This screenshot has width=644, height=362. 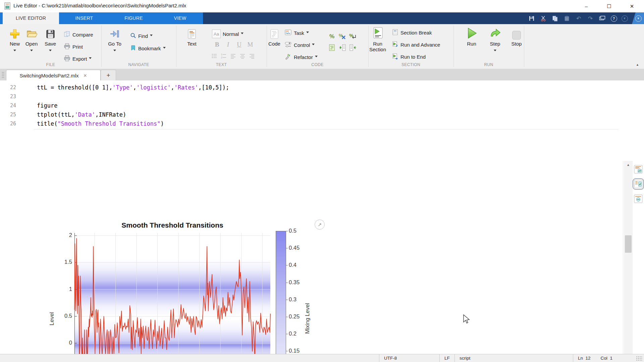 I want to click on close-button: ✕, so click(x=632, y=6).